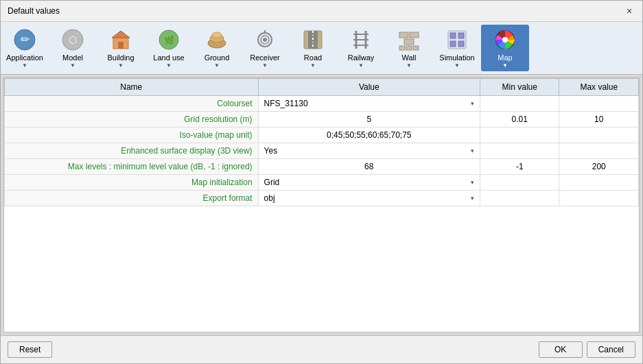 The height and width of the screenshot is (364, 643). What do you see at coordinates (369, 136) in the screenshot?
I see `row-value: 0;45;50;55;60;65;70;75` at bounding box center [369, 136].